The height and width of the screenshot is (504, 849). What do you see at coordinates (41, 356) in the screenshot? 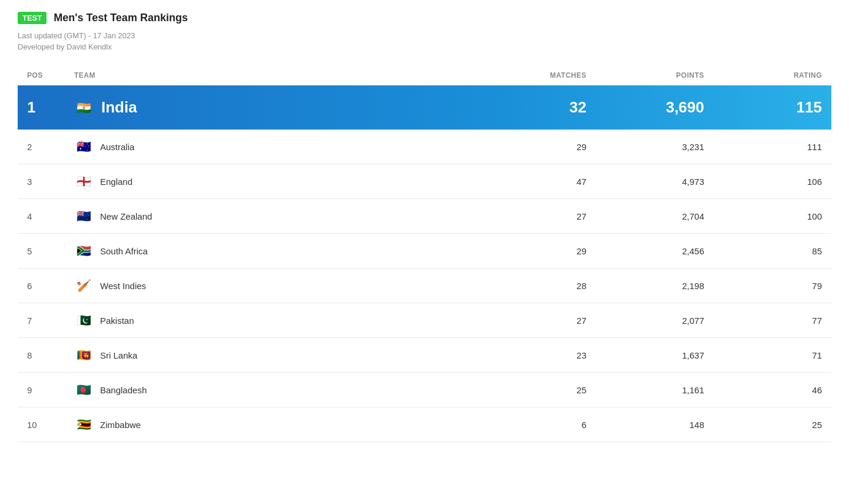
I see `rank-cell: 8` at bounding box center [41, 356].